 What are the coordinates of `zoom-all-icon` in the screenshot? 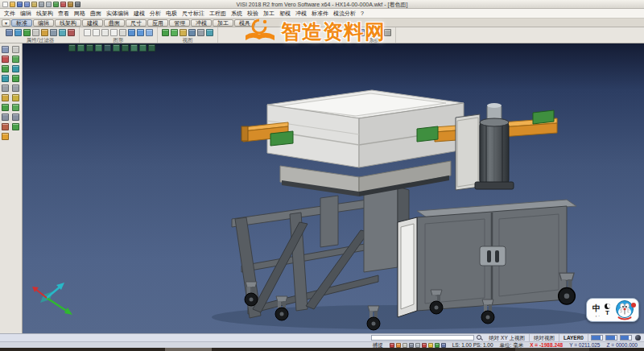 It's located at (143, 48).